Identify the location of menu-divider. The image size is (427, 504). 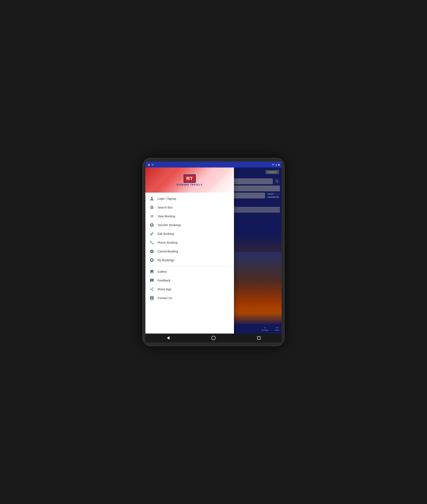
(190, 266).